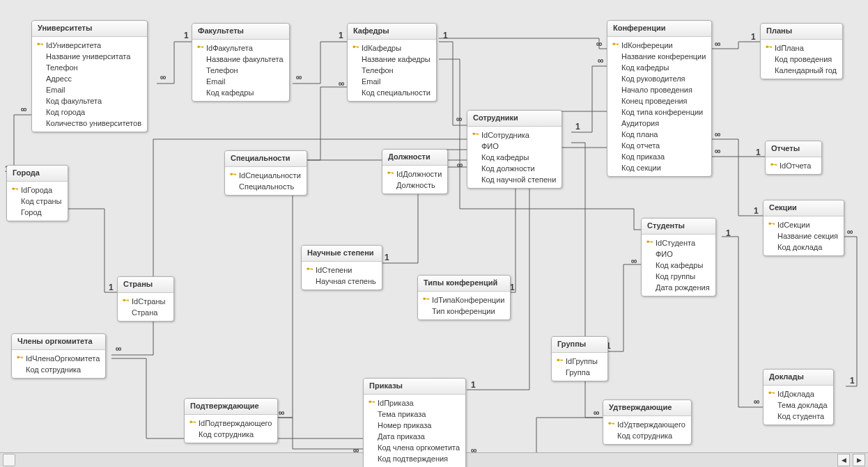 Image resolution: width=868 pixels, height=467 pixels. What do you see at coordinates (659, 157) in the screenshot?
I see `field-row: Код приказа` at bounding box center [659, 157].